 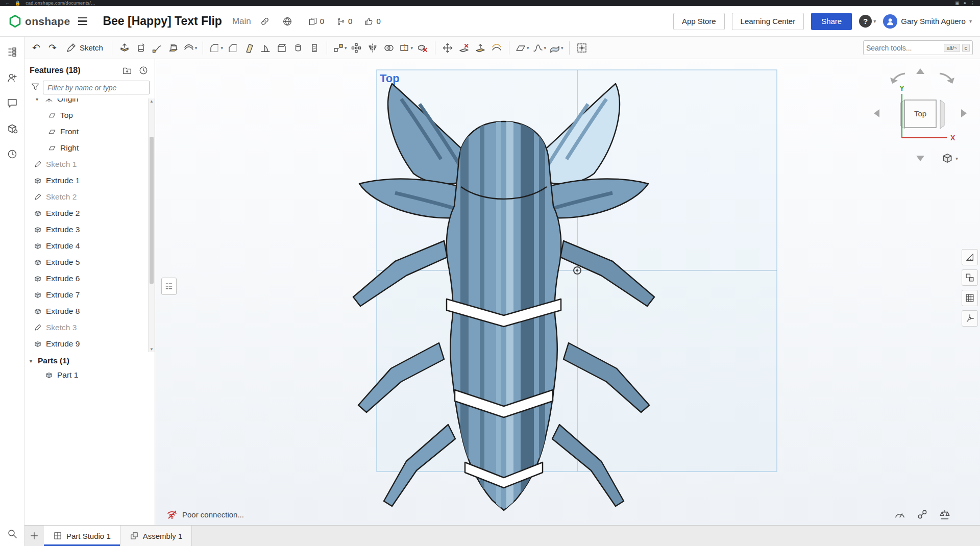 I want to click on likes-stat: 0, so click(x=373, y=21).